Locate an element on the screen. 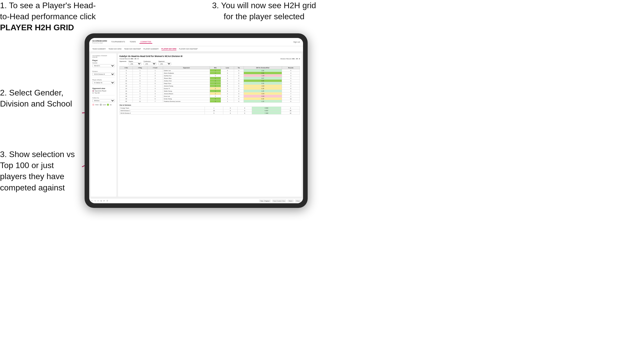 This screenshot has height=347, width=644. col-win: Win is located at coordinates (215, 68).